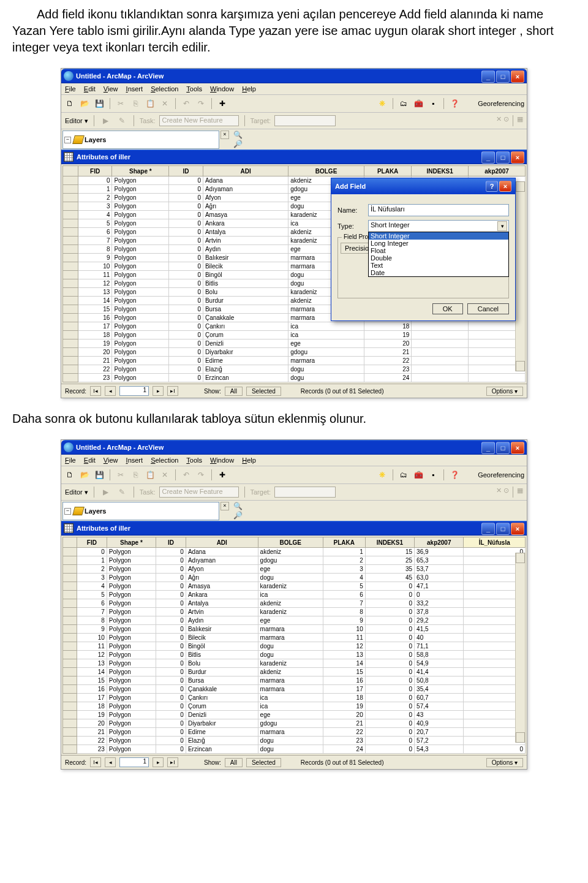 The height and width of the screenshot is (883, 588). I want to click on minimize-button: _, so click(488, 77).